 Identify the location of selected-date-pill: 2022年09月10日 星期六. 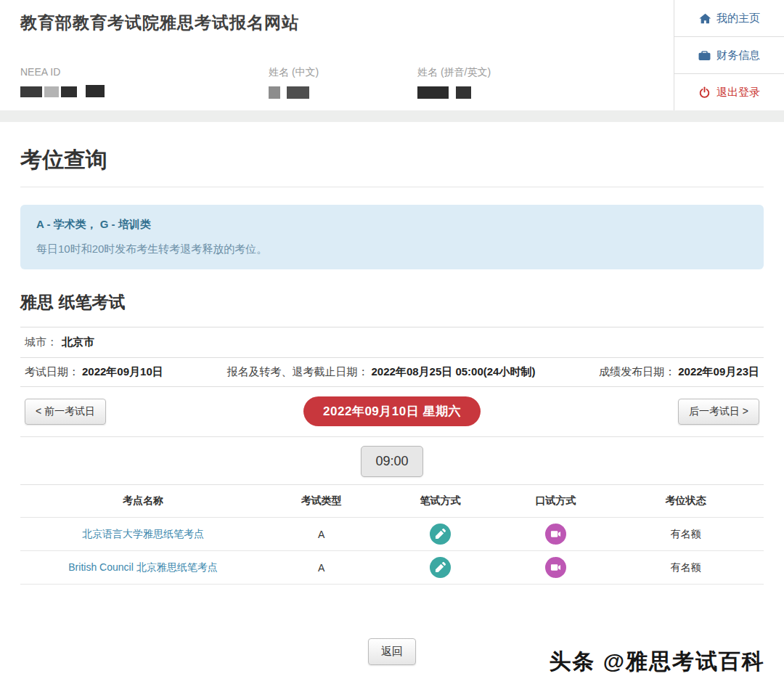
(392, 411).